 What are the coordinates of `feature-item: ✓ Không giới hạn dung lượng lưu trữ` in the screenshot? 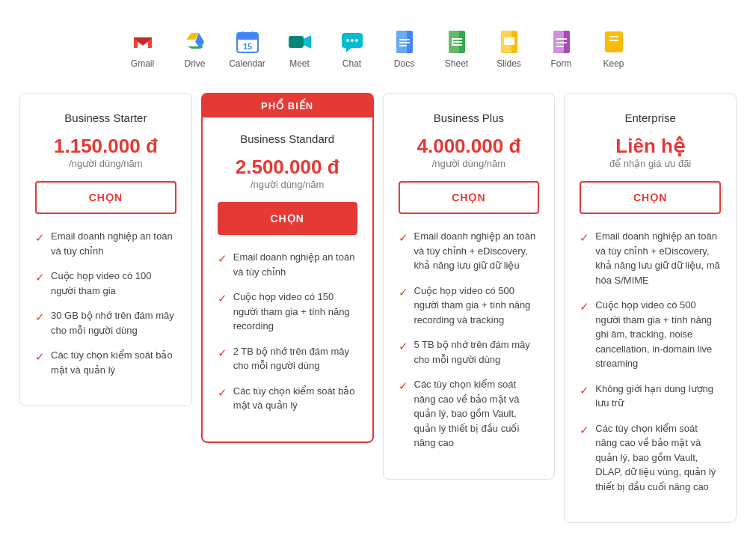 It's located at (651, 397).